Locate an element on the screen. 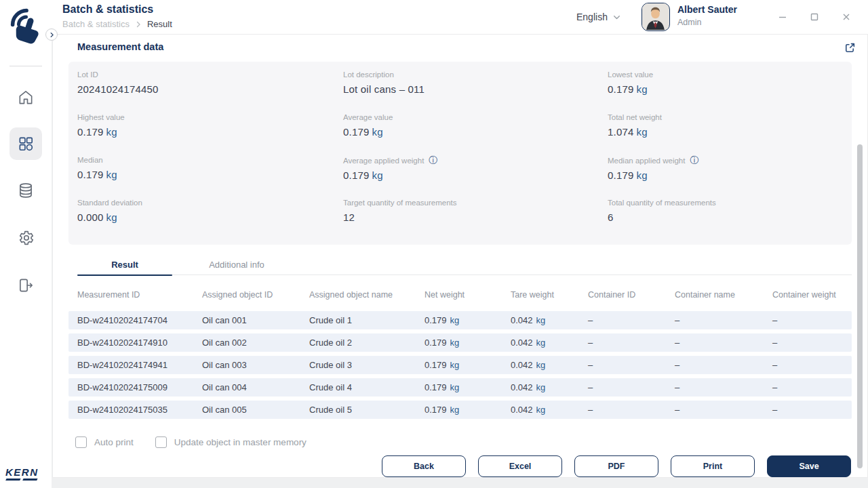  back-button: Back is located at coordinates (424, 466).